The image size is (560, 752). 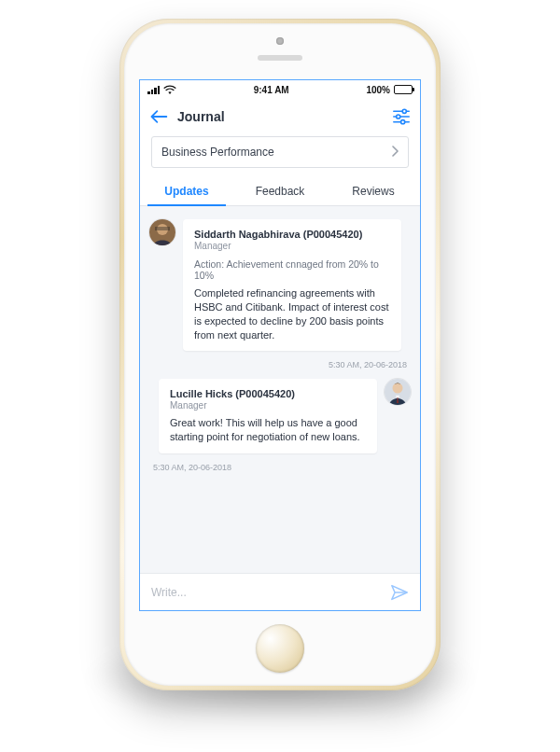 What do you see at coordinates (280, 416) in the screenshot?
I see `message-item: Lucille Hicks (P00045420) Manager Great …` at bounding box center [280, 416].